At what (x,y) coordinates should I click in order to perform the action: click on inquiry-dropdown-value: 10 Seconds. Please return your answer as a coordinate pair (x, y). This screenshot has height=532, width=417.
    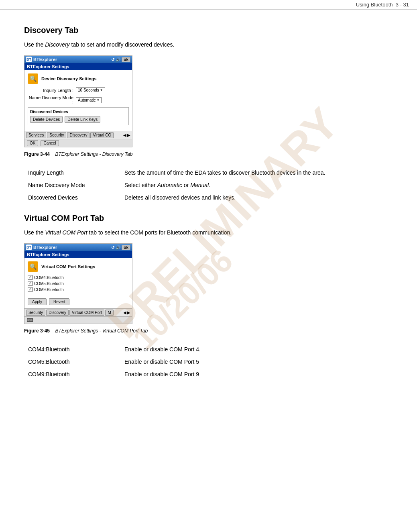
    Looking at the image, I should click on (88, 90).